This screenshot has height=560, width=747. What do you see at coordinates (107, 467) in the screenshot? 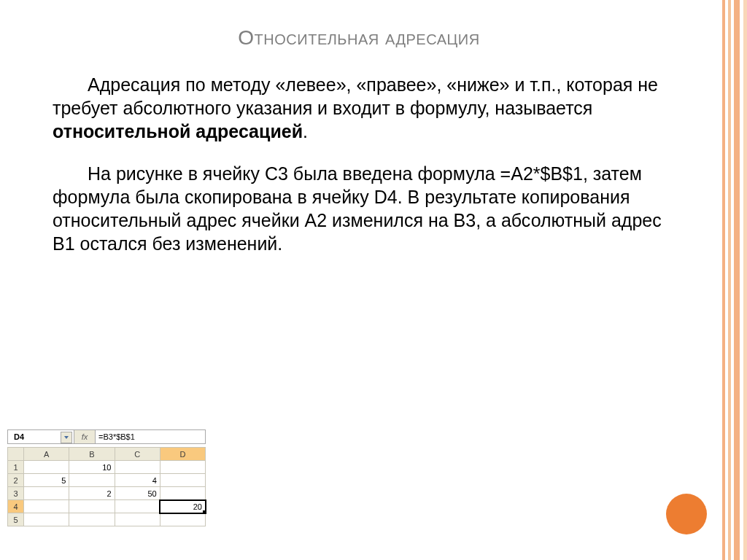
I see `row-1: 1 10` at bounding box center [107, 467].